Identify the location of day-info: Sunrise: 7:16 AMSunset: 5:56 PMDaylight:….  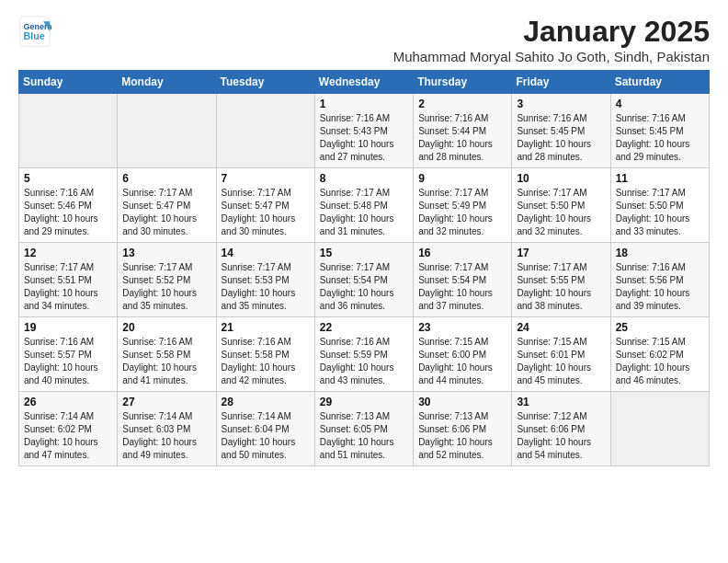
(660, 287).